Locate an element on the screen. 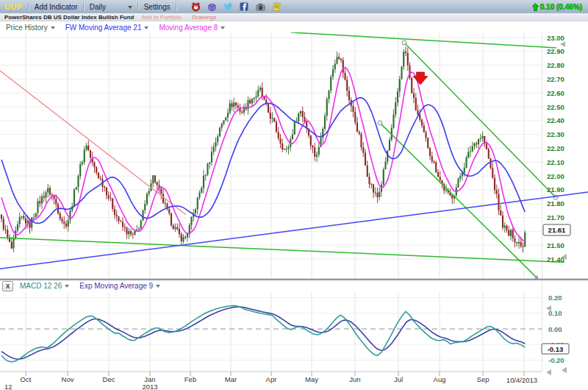 This screenshot has height=390, width=588. svg-text: Mar is located at coordinates (231, 380).